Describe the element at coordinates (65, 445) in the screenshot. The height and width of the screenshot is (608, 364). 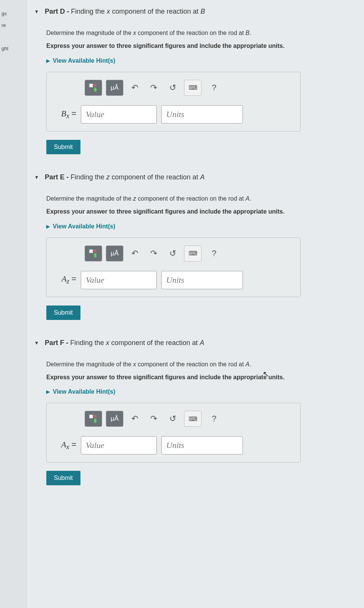
I see `variable-label: Ax =` at that location.